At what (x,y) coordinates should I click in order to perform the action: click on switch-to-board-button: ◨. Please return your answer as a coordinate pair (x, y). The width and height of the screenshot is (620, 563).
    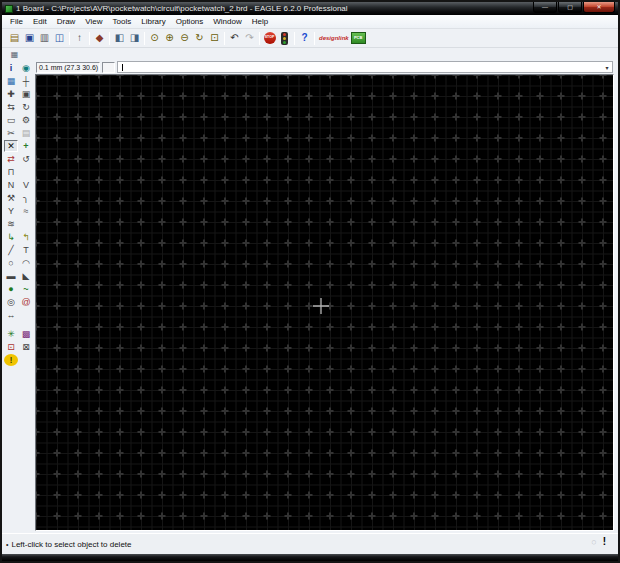
    Looking at the image, I should click on (134, 38).